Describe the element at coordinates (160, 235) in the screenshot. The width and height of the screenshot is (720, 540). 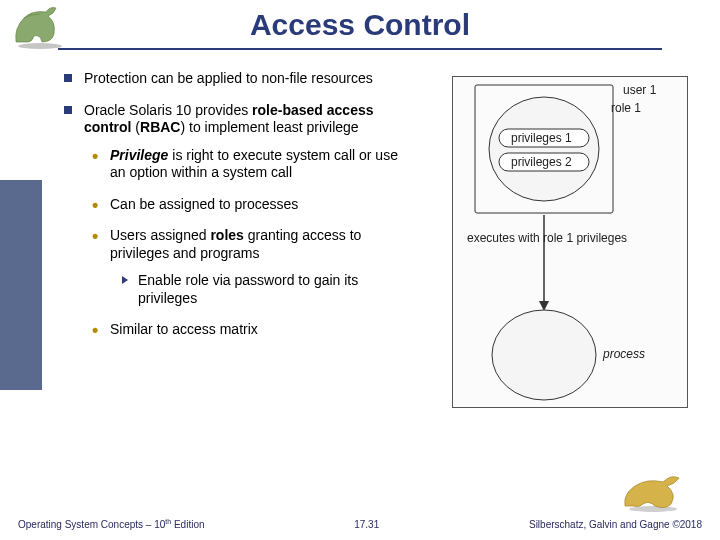
I see `subbullet-3-pre: Users assigned` at that location.